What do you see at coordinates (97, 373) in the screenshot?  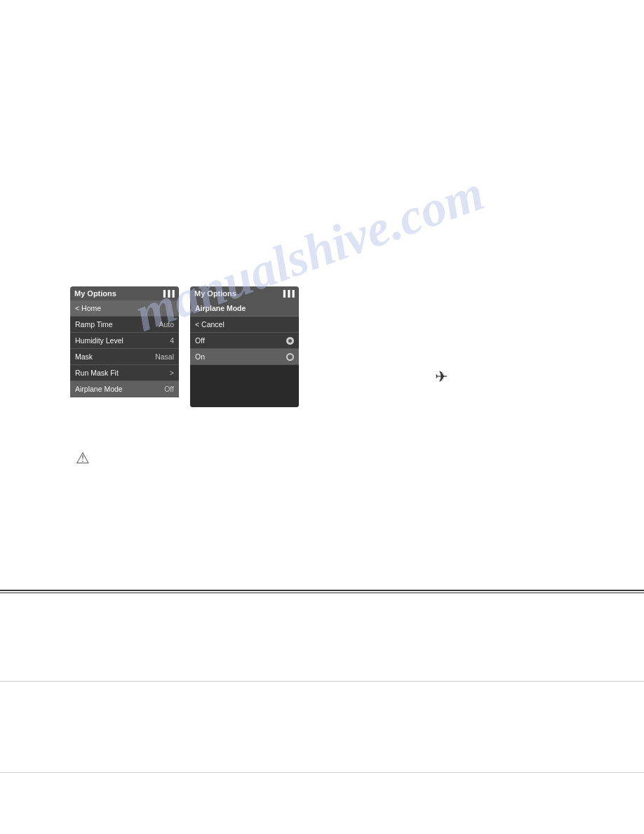 I see `screen1-runmask-label: Run Mask Fit` at bounding box center [97, 373].